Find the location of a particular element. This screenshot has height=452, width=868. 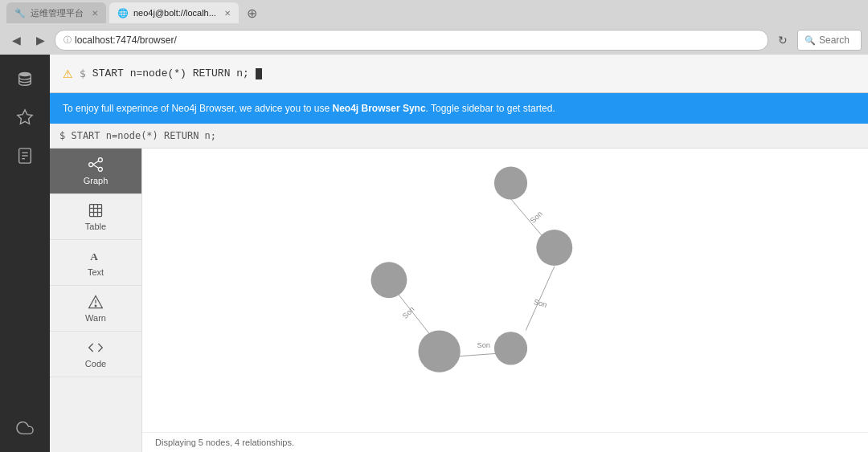

tab-2-icon: 🌐 is located at coordinates (123, 13).